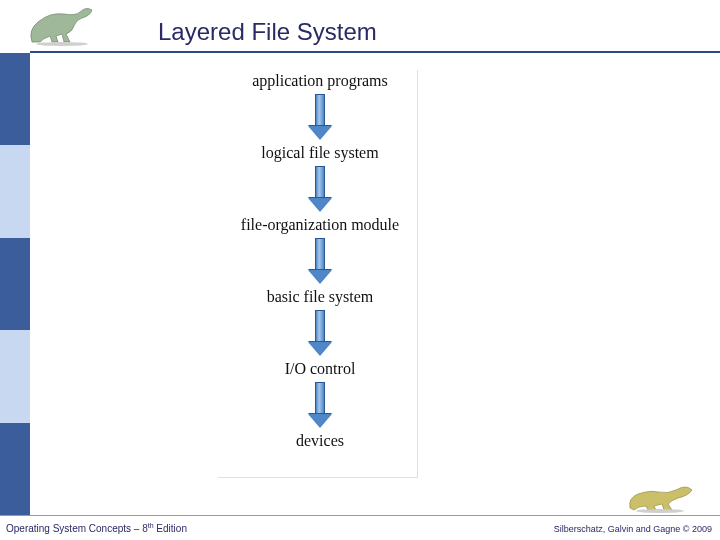 This screenshot has height=540, width=720. I want to click on footer-left-prefix: Operating System Concepts – 8, so click(77, 528).